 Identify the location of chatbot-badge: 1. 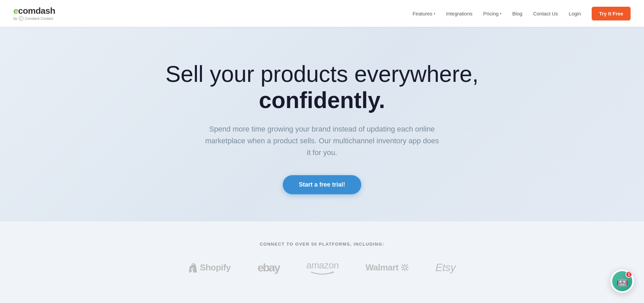
(629, 274).